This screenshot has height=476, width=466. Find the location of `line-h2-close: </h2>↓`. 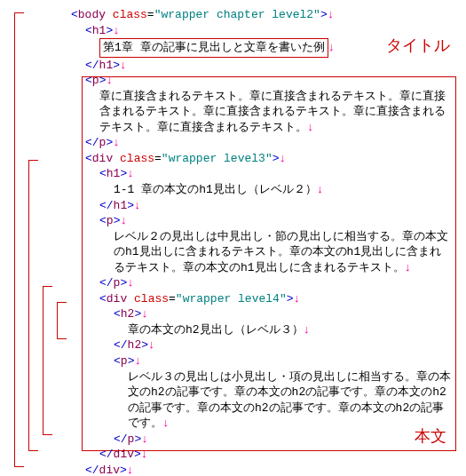

line-h2-close: </h2>↓ is located at coordinates (261, 345).